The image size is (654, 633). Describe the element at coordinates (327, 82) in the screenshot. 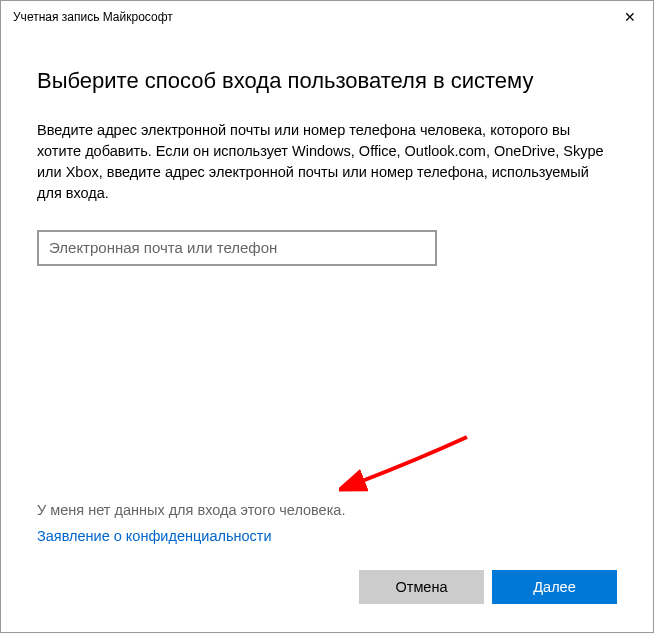

I see `page-heading: Выберите способ входа пользователя в сис…` at that location.